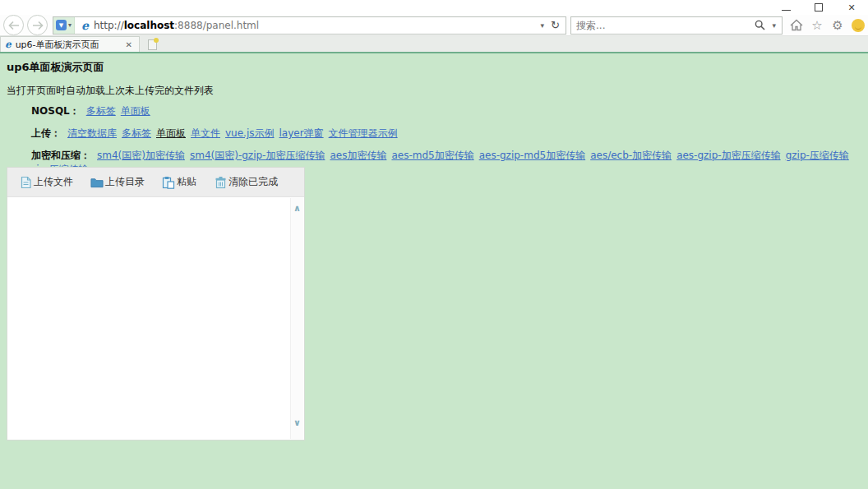 Image resolution: width=868 pixels, height=489 pixels. I want to click on scroll-up-icon: ∧, so click(298, 209).